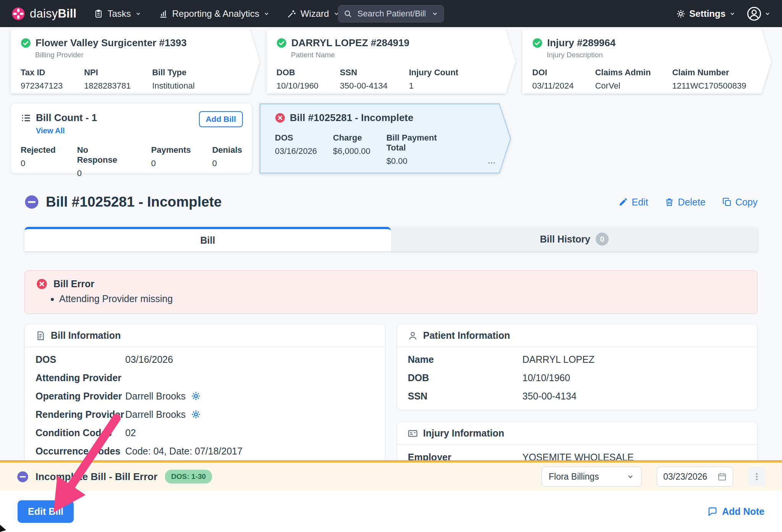 Image resolution: width=782 pixels, height=532 pixels. What do you see at coordinates (385, 138) in the screenshot?
I see `active-bill-card: Bill #1025281 - Incomplete DOS 03/16/202…` at bounding box center [385, 138].